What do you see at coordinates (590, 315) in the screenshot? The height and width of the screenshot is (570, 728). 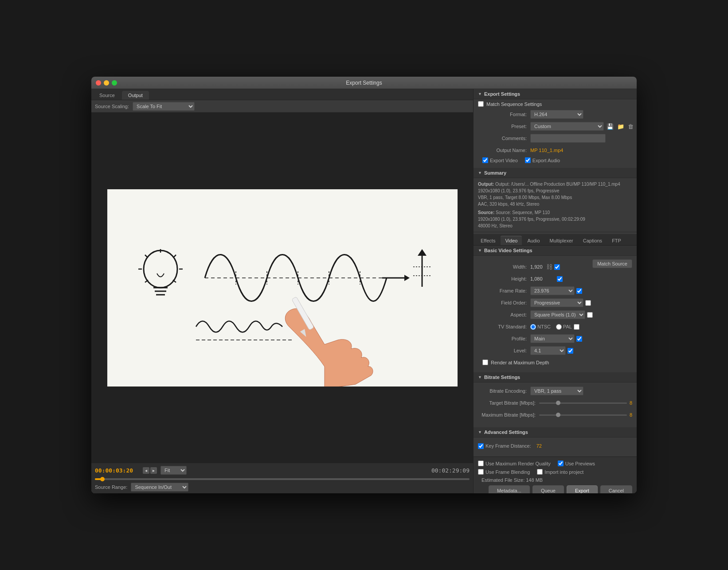 I see `aspect-checkbox` at bounding box center [590, 315].